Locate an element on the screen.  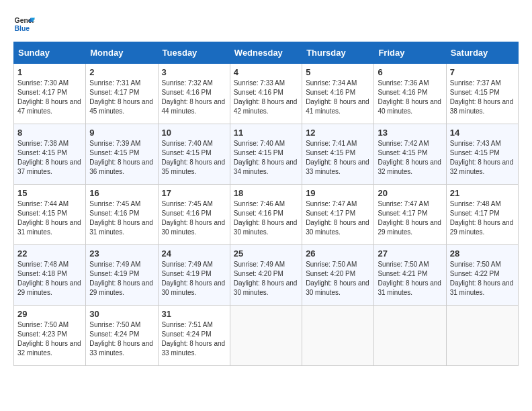
day-info: Sunrise: 7:41 AMSunset: 4:15 PMDaylight:… is located at coordinates (338, 158).